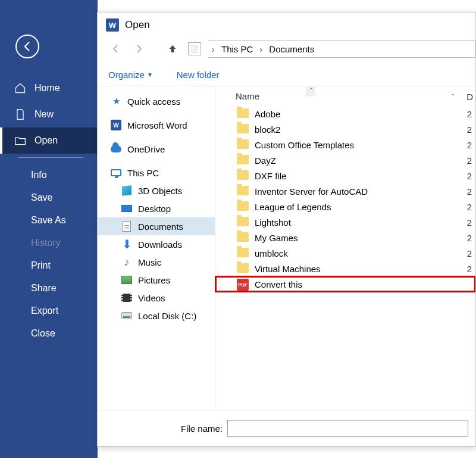 This screenshot has height=458, width=476. What do you see at coordinates (345, 145) in the screenshot?
I see `list-row: Custom Office Templates2` at bounding box center [345, 145].